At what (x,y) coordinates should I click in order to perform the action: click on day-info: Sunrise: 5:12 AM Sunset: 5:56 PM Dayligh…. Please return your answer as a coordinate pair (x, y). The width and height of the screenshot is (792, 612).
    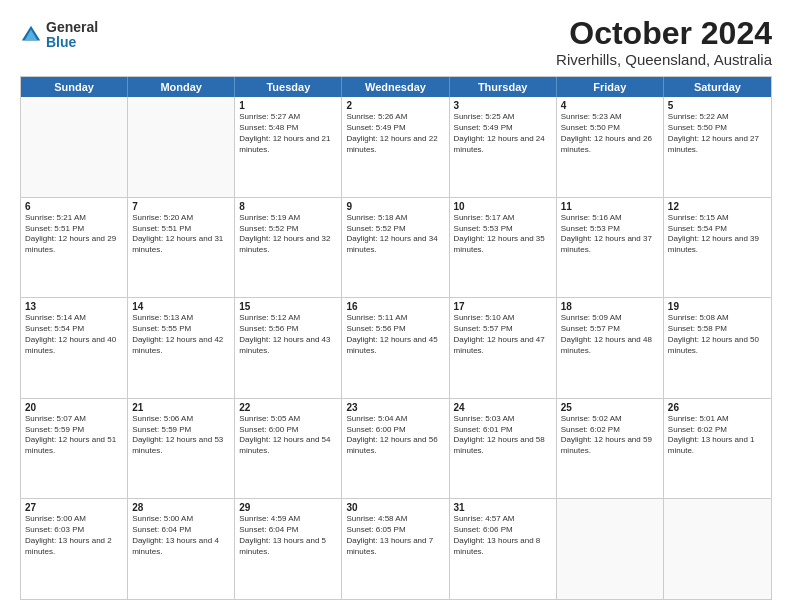
    Looking at the image, I should click on (288, 334).